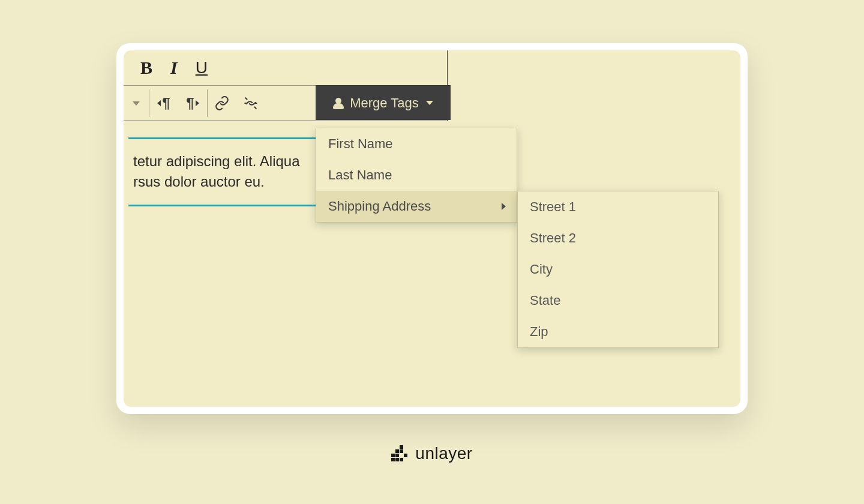 The image size is (864, 504). What do you see at coordinates (164, 103) in the screenshot?
I see `ltr-button: ¶` at bounding box center [164, 103].